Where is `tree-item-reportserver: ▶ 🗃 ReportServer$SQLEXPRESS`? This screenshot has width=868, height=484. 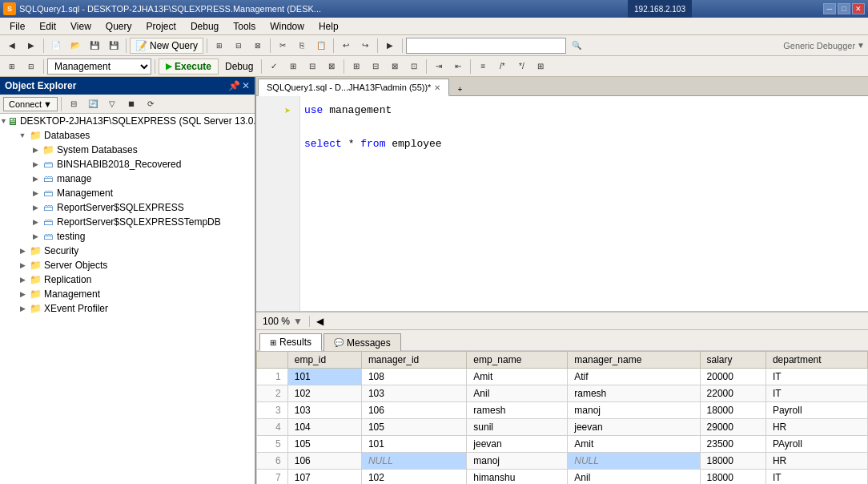
tree-item-reportserver: ▶ 🗃 ReportServer$SQLEXPRESS is located at coordinates (127, 208).